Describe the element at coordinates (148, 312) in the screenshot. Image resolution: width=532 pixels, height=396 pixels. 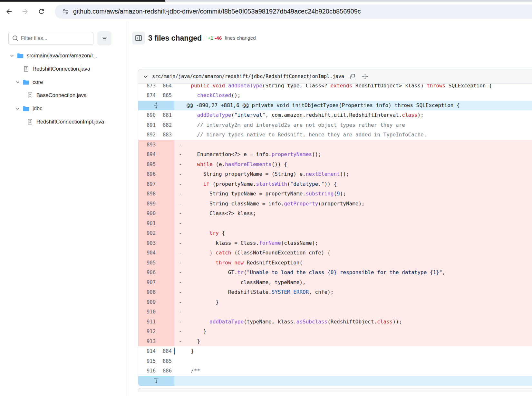
I see `old-line-number: 910` at that location.